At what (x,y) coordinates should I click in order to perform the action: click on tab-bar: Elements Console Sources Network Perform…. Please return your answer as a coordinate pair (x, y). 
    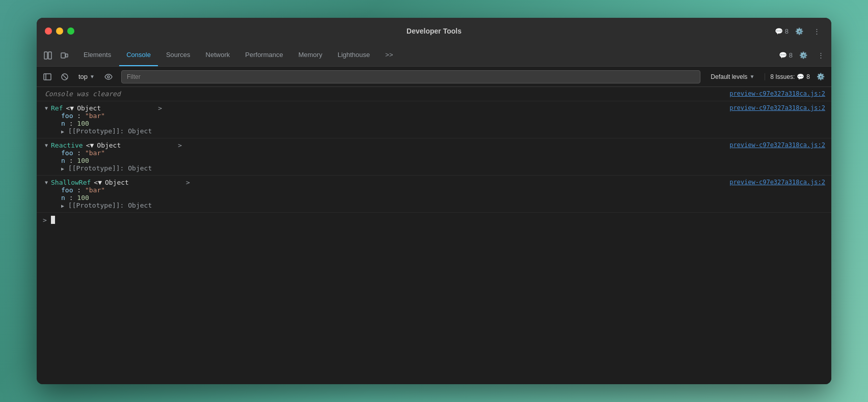
    Looking at the image, I should click on (434, 55).